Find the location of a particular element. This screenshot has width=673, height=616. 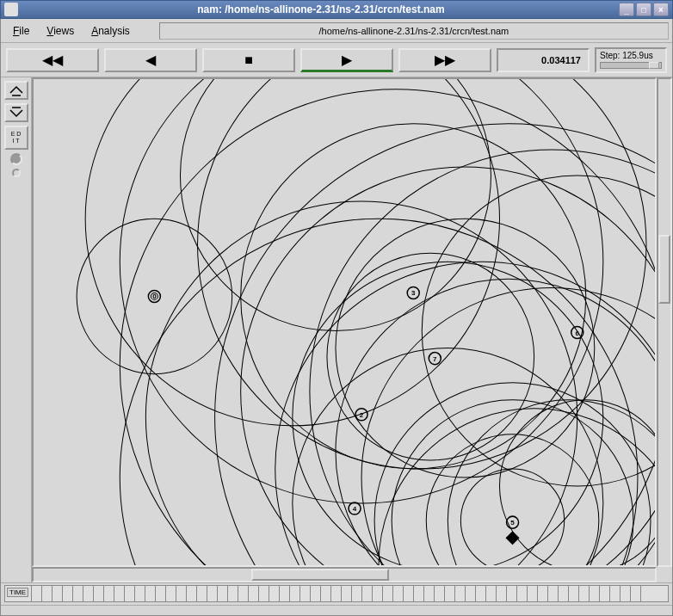

menu-file: File is located at coordinates (21, 31).